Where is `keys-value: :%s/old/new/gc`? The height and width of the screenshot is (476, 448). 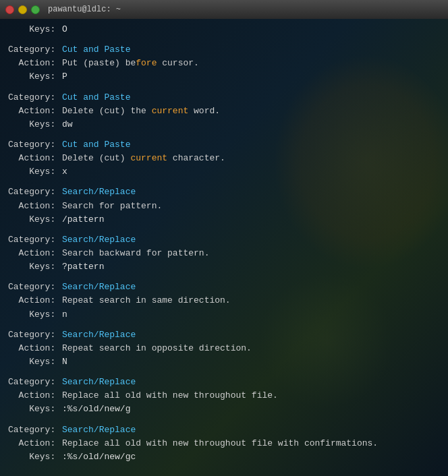 keys-value: :%s/old/new/gc is located at coordinates (96, 457).